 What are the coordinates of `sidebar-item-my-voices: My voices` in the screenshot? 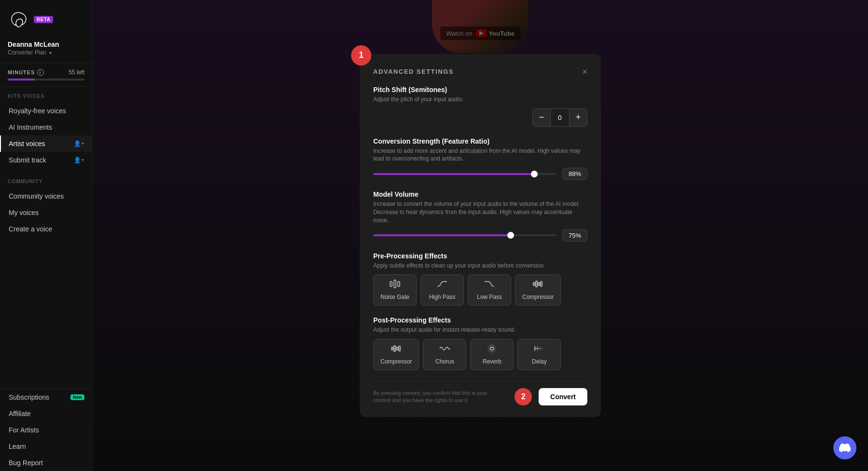 It's located at (46, 213).